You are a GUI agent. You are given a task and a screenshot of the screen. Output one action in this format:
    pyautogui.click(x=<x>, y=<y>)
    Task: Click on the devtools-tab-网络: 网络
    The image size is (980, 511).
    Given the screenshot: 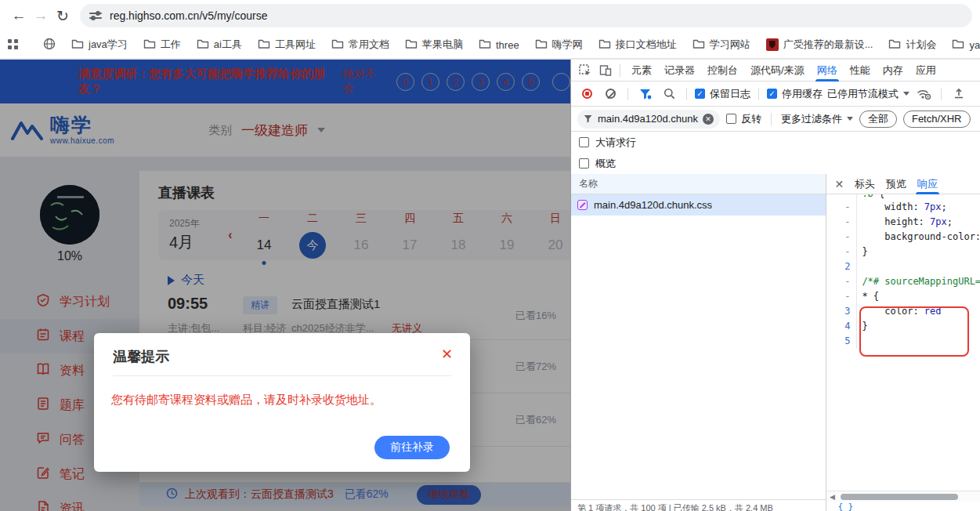 What is the action you would take?
    pyautogui.click(x=827, y=71)
    